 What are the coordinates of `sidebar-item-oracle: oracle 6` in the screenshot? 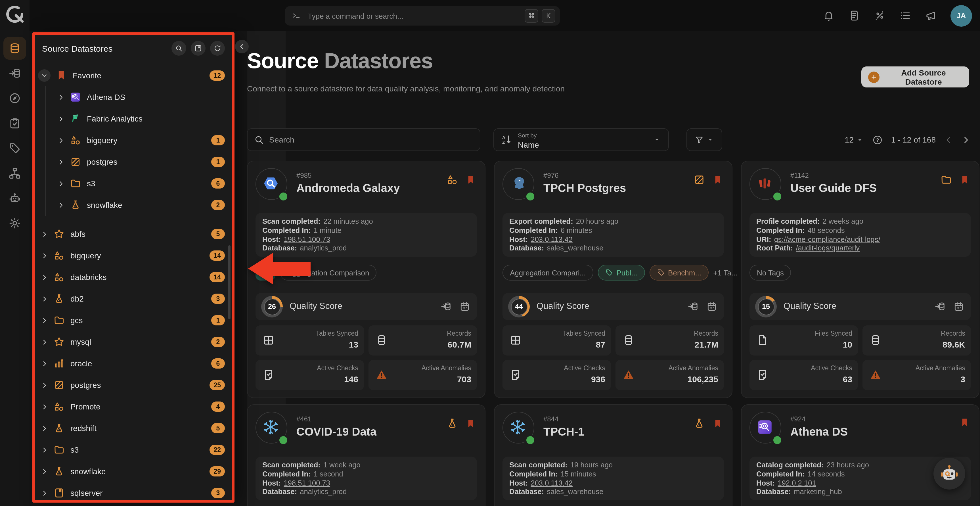 It's located at (134, 364).